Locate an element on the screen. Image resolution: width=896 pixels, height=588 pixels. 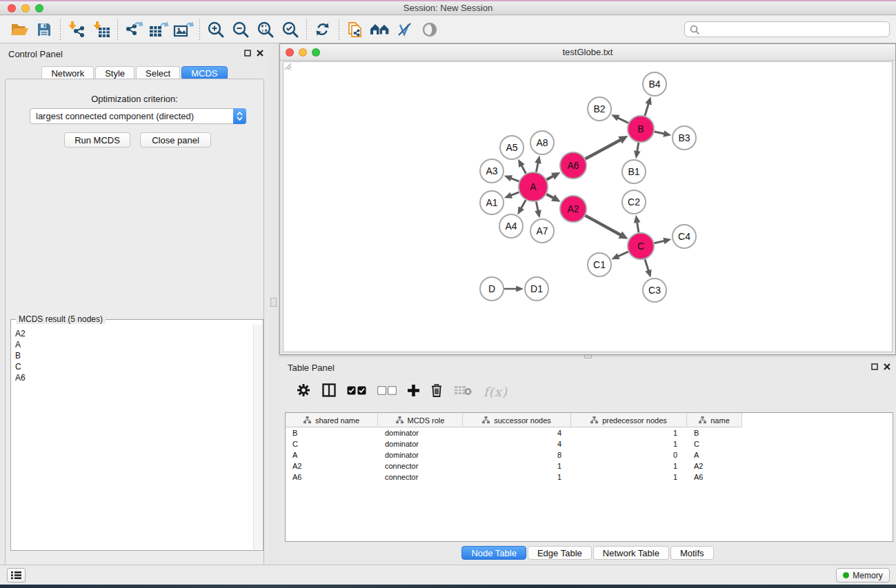
edge-A-A1 is located at coordinates (515, 194).